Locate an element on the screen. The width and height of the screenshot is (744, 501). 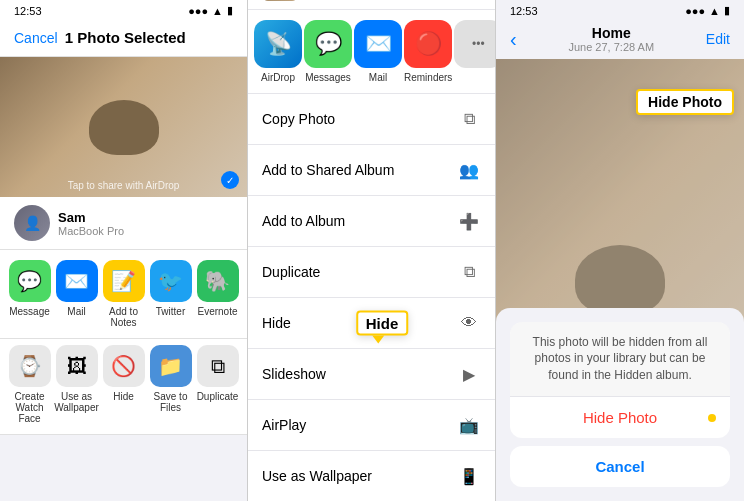
menu-add-album: Add to Album ➕ is located at coordinates (372, 222).